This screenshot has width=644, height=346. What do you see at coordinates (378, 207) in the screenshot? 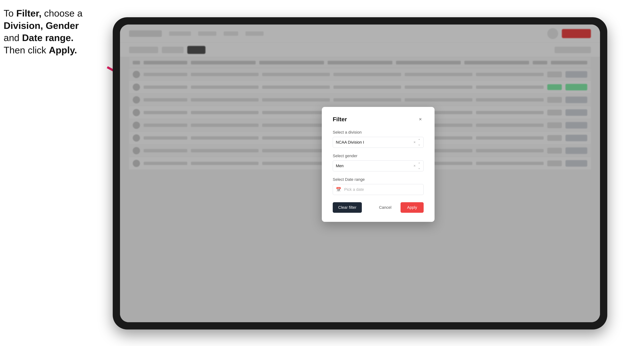
I see `modal-footer: Clear filter Cancel Apply` at bounding box center [378, 207].